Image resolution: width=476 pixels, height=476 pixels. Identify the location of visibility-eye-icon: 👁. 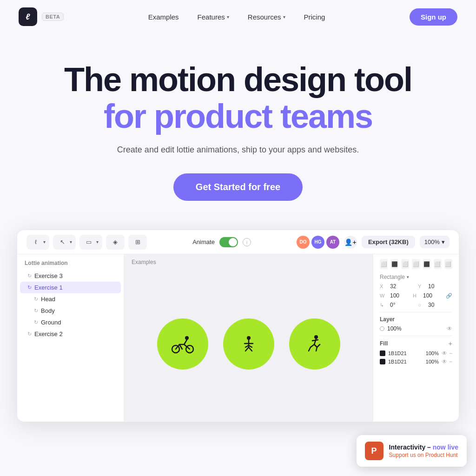
(450, 329).